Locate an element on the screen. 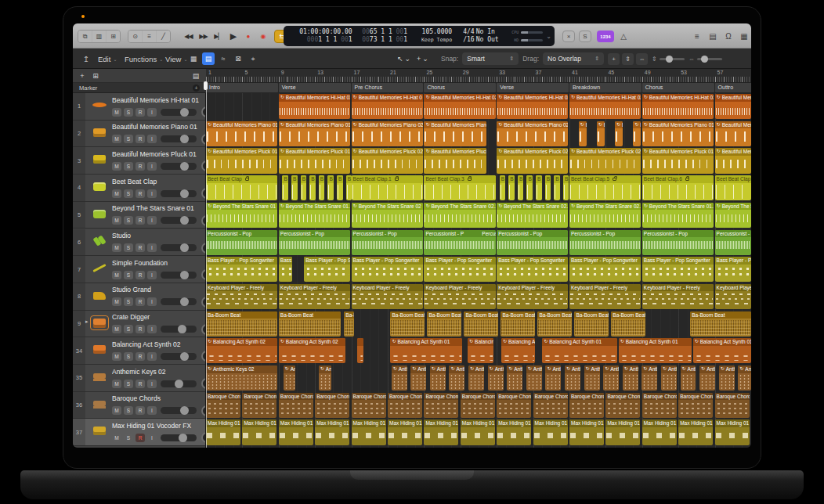  region: ↻Beyond The Stars Snare 02 is located at coordinates (387, 215).